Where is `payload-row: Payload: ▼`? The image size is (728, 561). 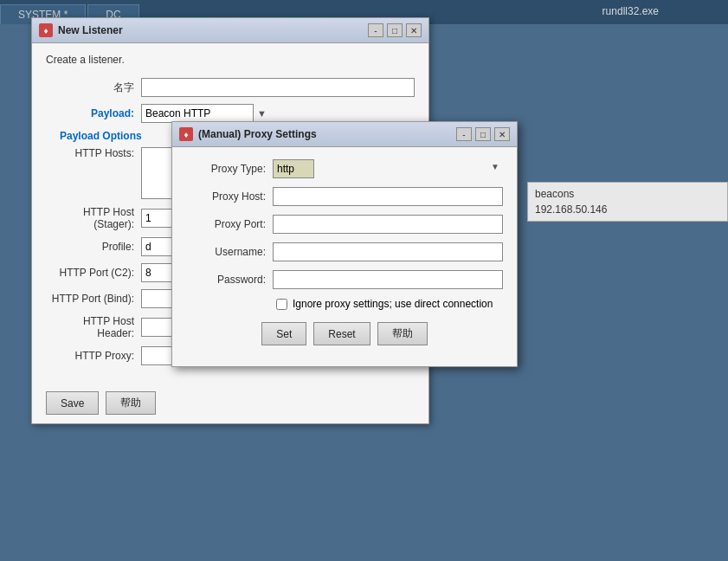
payload-row: Payload: ▼ is located at coordinates (230, 113).